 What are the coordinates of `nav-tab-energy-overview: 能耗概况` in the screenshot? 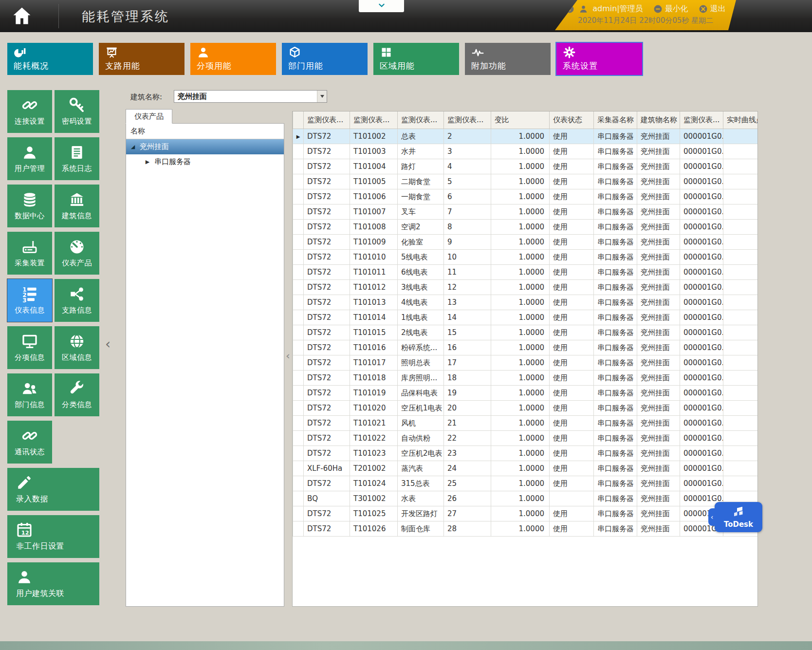 It's located at (50, 59).